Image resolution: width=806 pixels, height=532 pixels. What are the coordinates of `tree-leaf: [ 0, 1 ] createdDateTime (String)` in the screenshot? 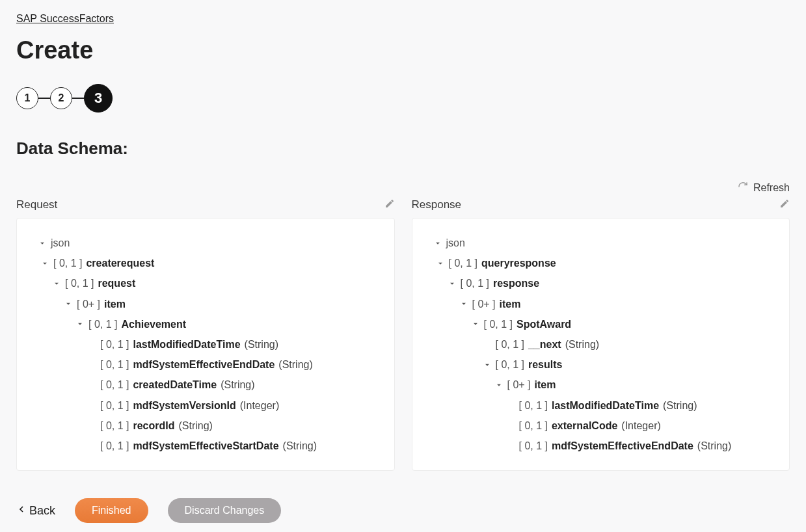 It's located at (206, 385).